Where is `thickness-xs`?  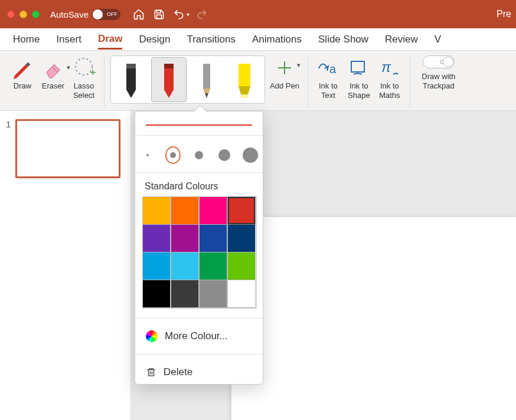
thickness-xs is located at coordinates (148, 155).